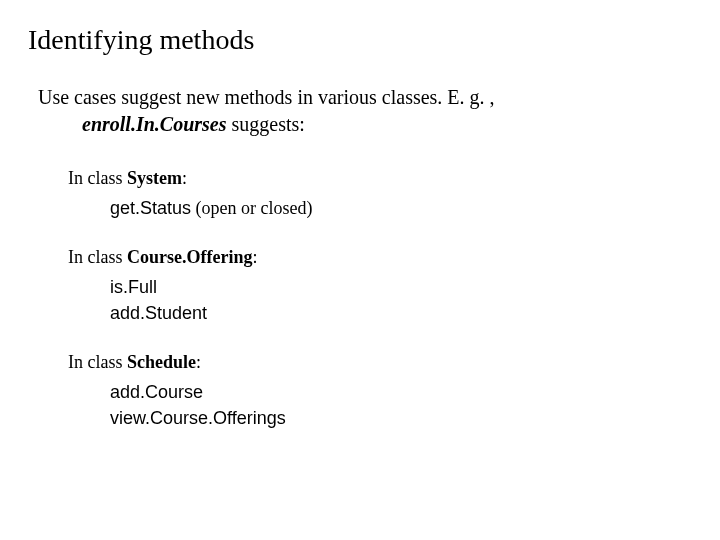  What do you see at coordinates (156, 392) in the screenshot?
I see `method-name: add.Course` at bounding box center [156, 392].